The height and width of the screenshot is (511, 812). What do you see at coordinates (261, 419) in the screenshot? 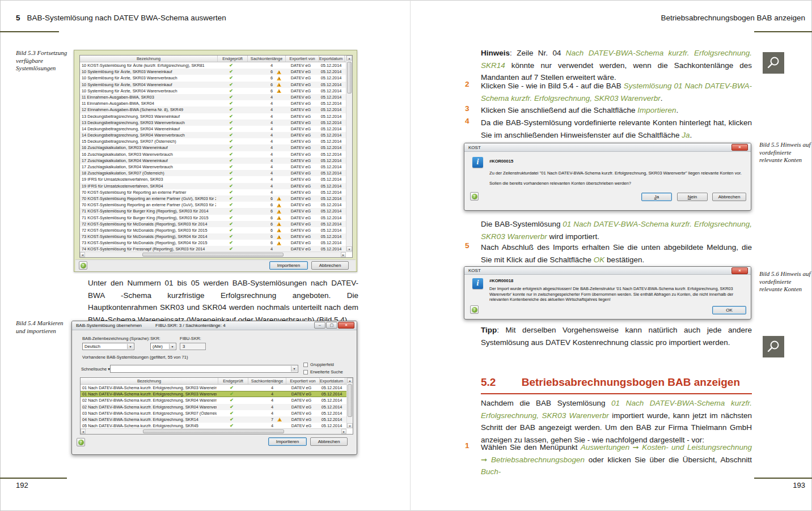
I see `cell-sachkontenlaenge: 7` at bounding box center [261, 419].